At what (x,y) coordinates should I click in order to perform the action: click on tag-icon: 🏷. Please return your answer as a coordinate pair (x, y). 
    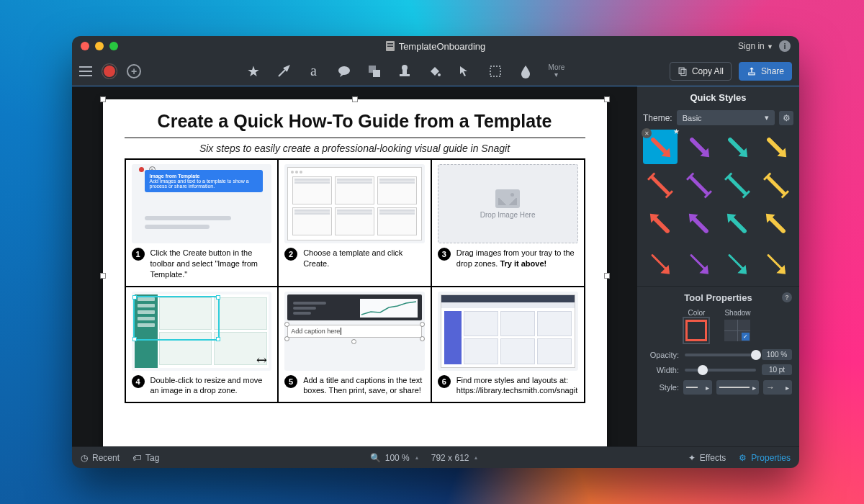
    Looking at the image, I should click on (137, 458).